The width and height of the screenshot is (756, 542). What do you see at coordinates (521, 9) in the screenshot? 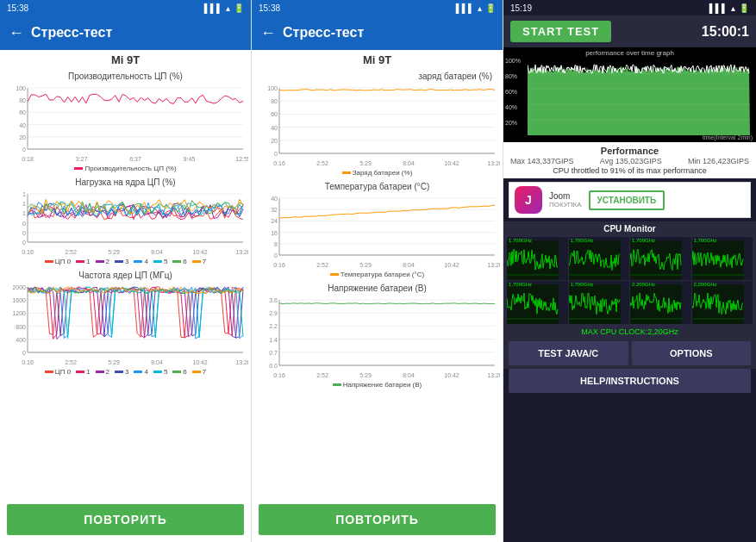
I see `right-time: 15:19` at bounding box center [521, 9].